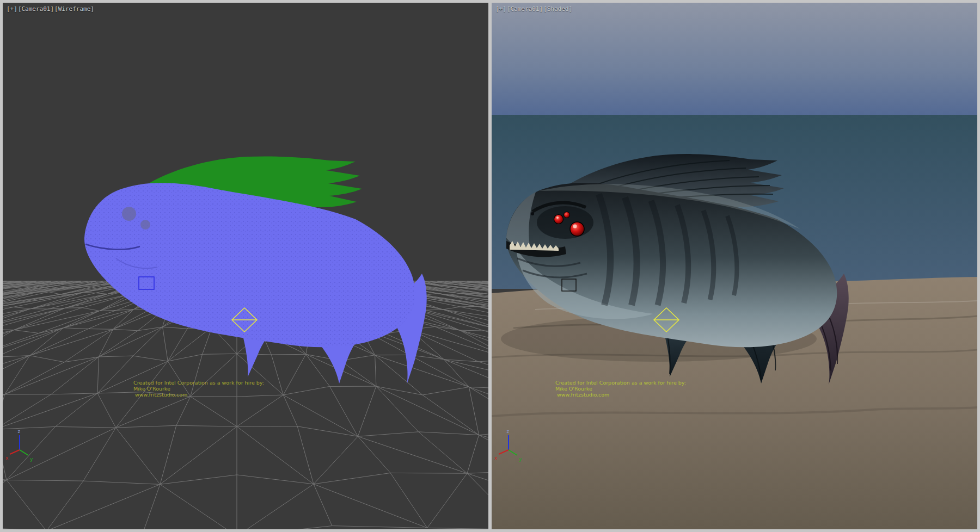 This screenshot has height=532, width=980. What do you see at coordinates (532, 214) in the screenshot?
I see `nostril` at bounding box center [532, 214].